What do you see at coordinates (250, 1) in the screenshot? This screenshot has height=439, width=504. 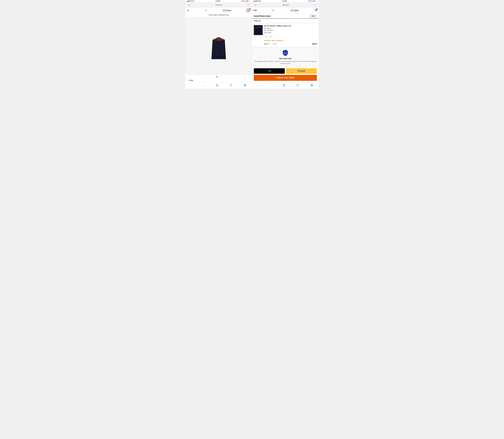 I see `charging-icon-left: ⚡` at bounding box center [250, 1].